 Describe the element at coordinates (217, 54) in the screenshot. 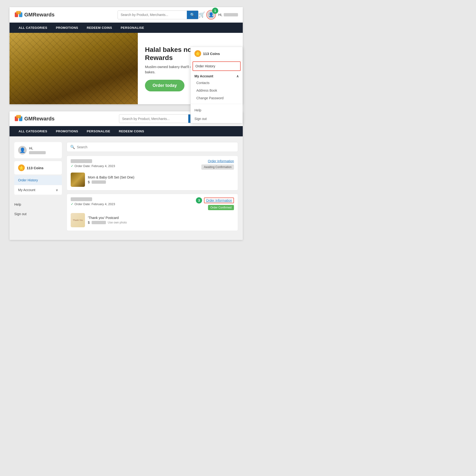

I see `dropdown-coins-row: ⭐ 113 Coins` at that location.